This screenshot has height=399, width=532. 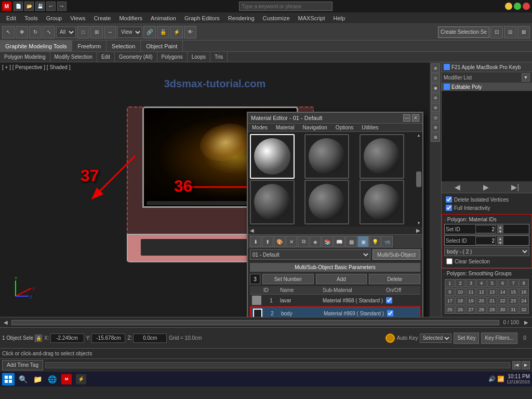 What do you see at coordinates (450, 292) in the screenshot?
I see `sg-9: 9` at bounding box center [450, 292].